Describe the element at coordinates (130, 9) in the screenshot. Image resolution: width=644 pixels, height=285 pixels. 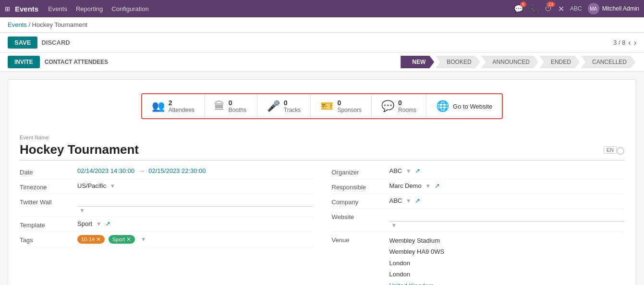
I see `nav-link-configuration: Configuration` at that location.